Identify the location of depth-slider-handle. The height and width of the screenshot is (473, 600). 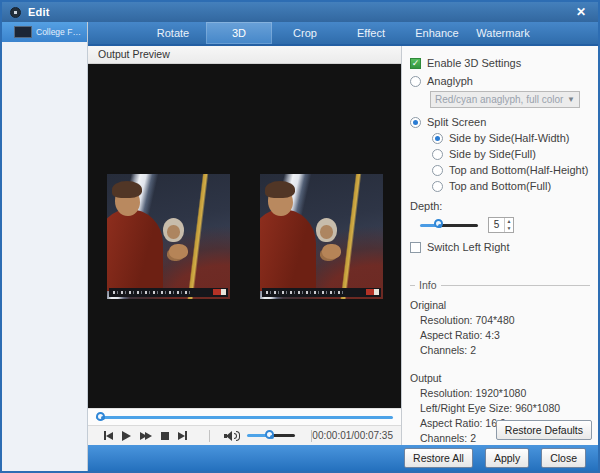
(438, 224).